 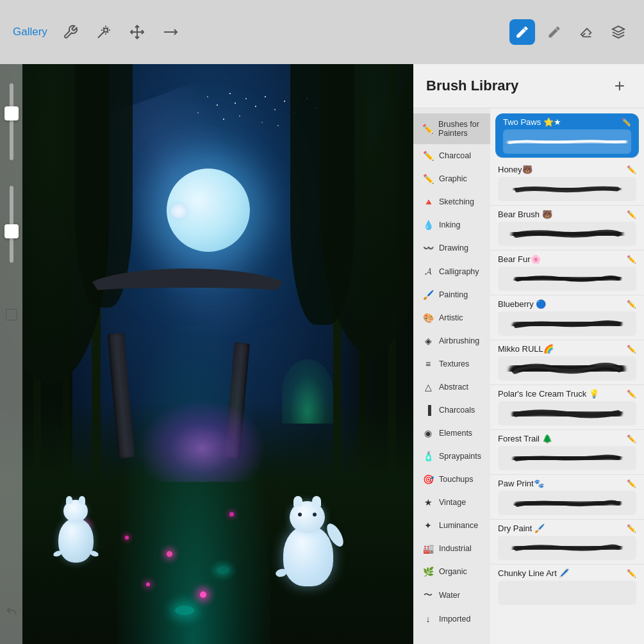 I want to click on category-elements-label: Elements, so click(x=456, y=433).